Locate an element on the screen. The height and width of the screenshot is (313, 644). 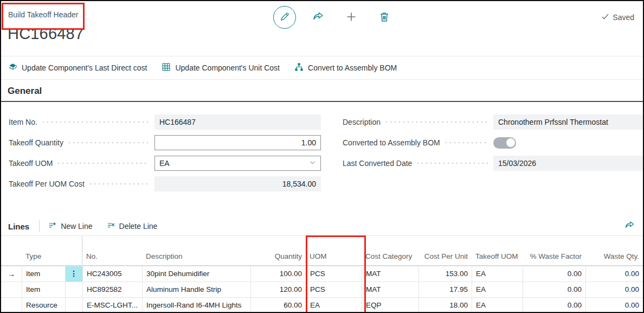
edit-button is located at coordinates (285, 17).